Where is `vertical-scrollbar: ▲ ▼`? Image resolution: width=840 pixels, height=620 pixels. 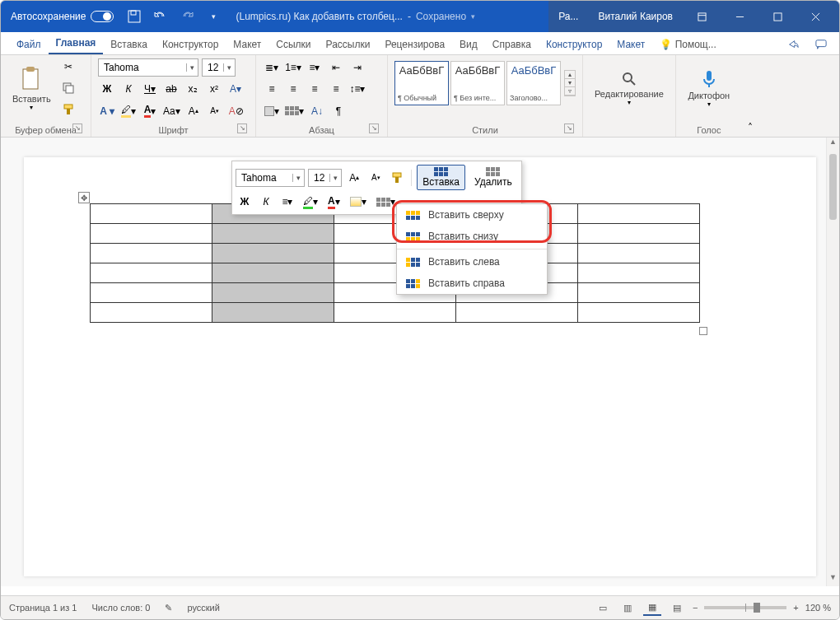 vertical-scrollbar: ▲ ▼ is located at coordinates (833, 362).